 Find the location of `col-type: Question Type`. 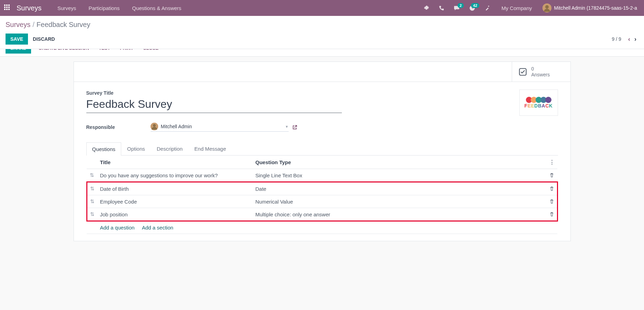

col-type: Question Type is located at coordinates (400, 162).